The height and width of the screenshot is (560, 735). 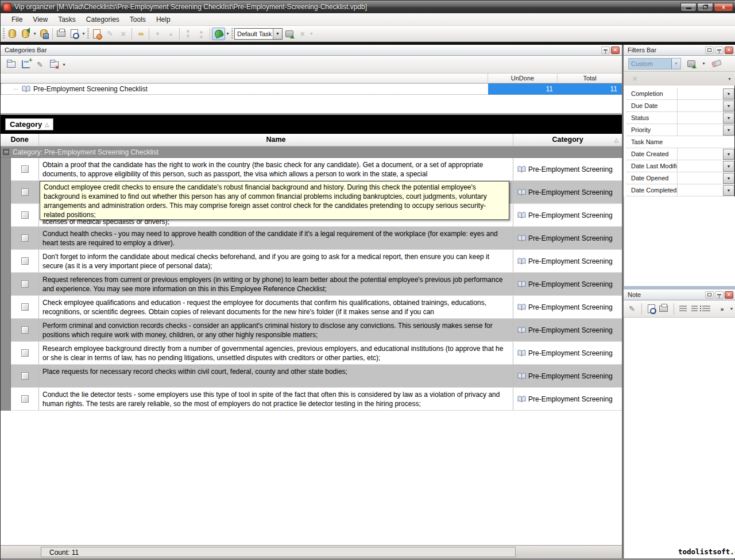 I want to click on task-row: Check employee qualifications and educat…, so click(x=316, y=307).